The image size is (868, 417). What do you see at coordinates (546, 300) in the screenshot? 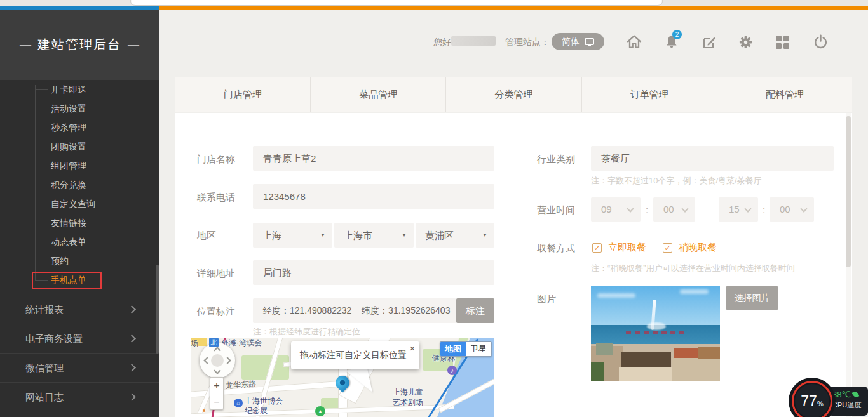
I see `image-label: 图片` at bounding box center [546, 300].